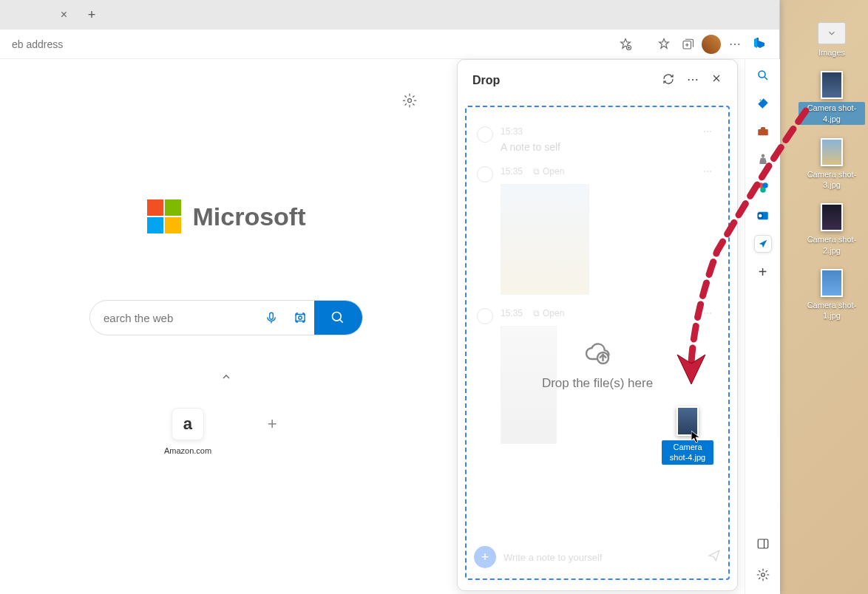 The height and width of the screenshot is (594, 868). What do you see at coordinates (688, 436) in the screenshot?
I see `dragged-file-ghost: Camera shot-4.jpg` at bounding box center [688, 436].